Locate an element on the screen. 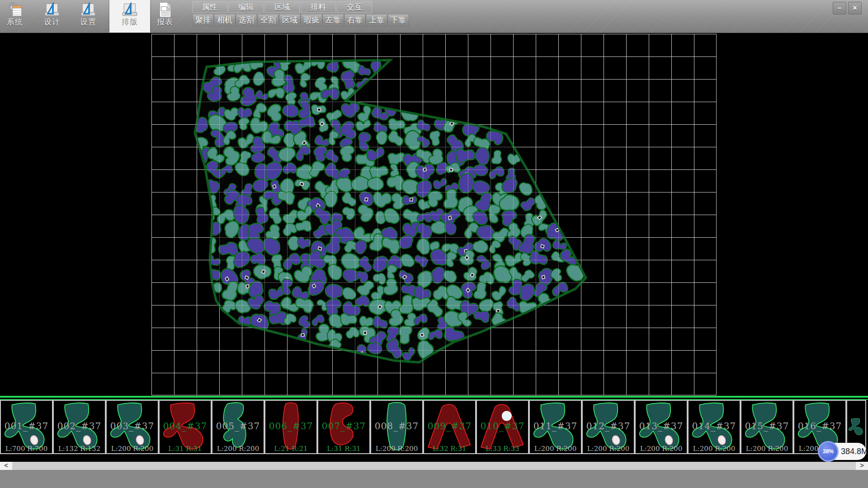  piece-thumbnail-011: 011_#37L:200 R:200 is located at coordinates (555, 427).